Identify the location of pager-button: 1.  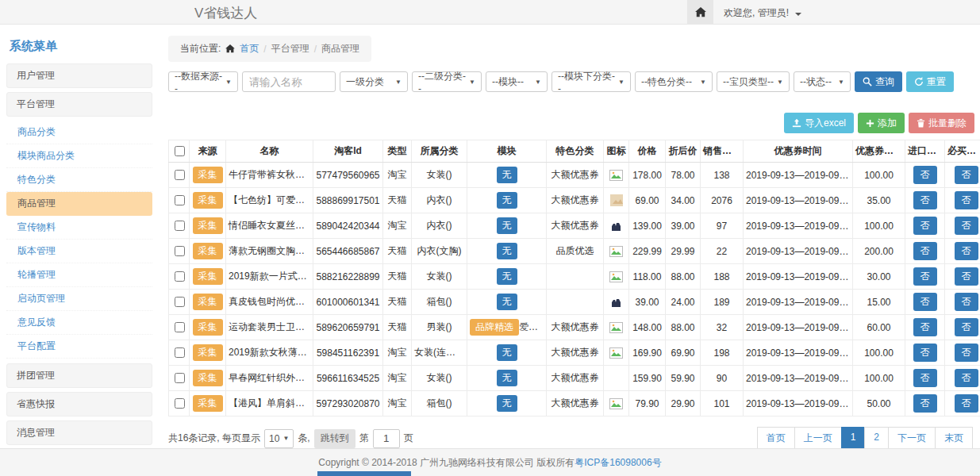
(854, 438).